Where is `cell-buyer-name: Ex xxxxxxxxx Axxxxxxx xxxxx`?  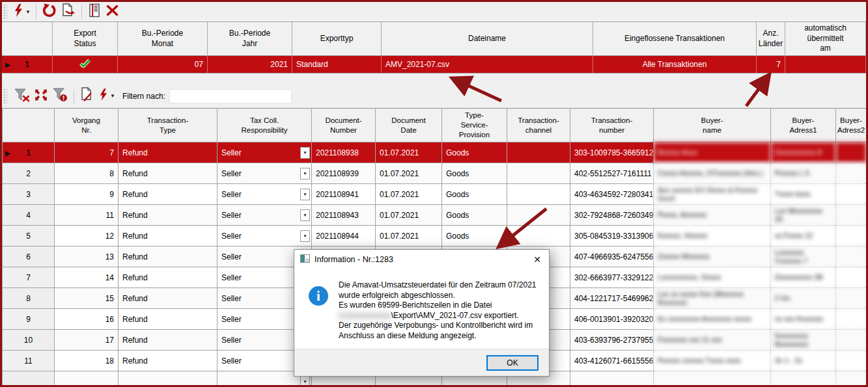 cell-buyer-name: Ex xxxxxxxxx Axxxxxxx xxxxx is located at coordinates (712, 319).